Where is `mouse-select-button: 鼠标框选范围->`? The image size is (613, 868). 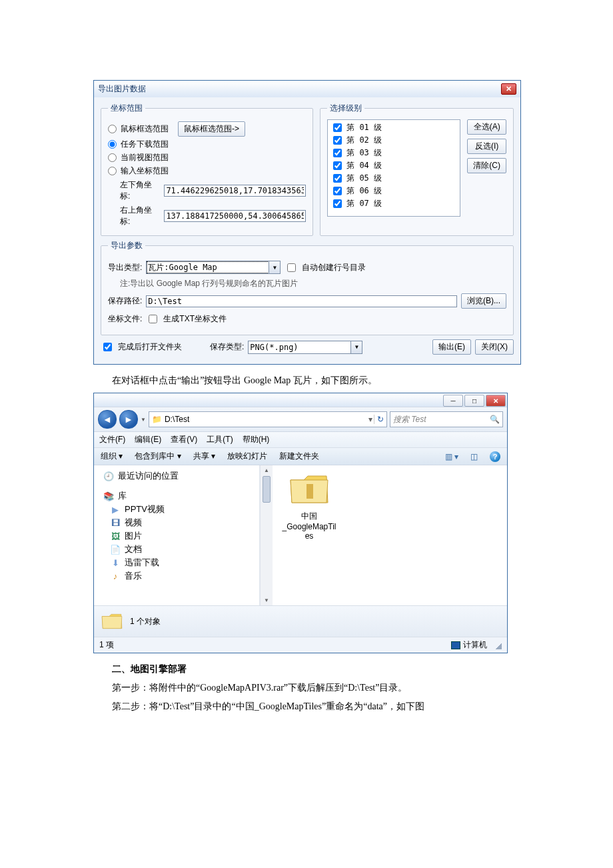
mouse-select-button: 鼠标框选范围-> is located at coordinates (212, 129).